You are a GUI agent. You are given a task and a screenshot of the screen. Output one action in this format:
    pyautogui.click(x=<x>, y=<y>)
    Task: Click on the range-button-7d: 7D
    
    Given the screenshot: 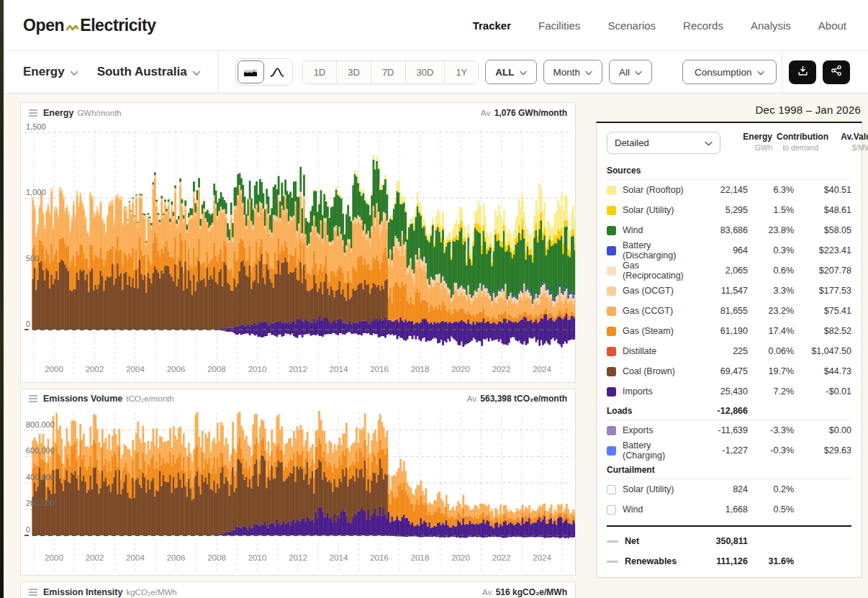 What is the action you would take?
    pyautogui.click(x=389, y=72)
    